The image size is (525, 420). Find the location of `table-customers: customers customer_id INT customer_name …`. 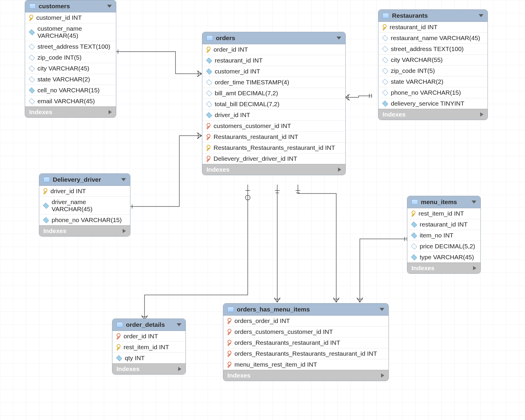

table-customers: customers customer_id INT customer_name … is located at coordinates (70, 59).